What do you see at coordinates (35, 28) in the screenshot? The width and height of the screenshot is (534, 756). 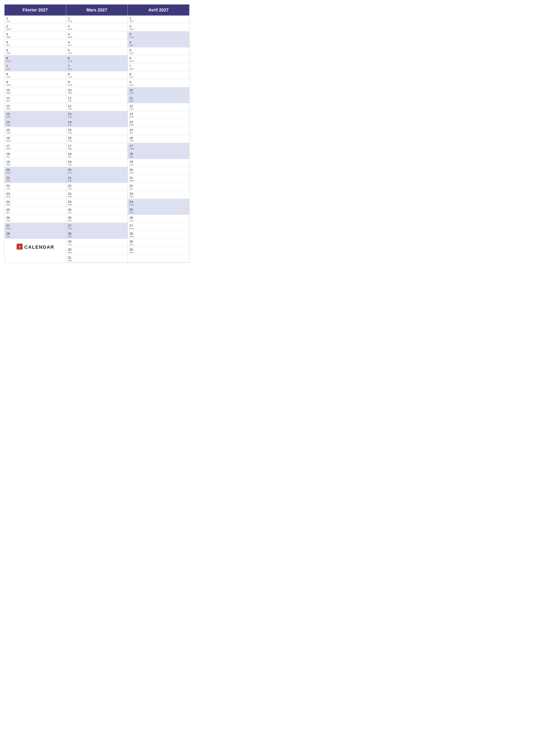 I see `day-row: 2MAR` at bounding box center [35, 28].